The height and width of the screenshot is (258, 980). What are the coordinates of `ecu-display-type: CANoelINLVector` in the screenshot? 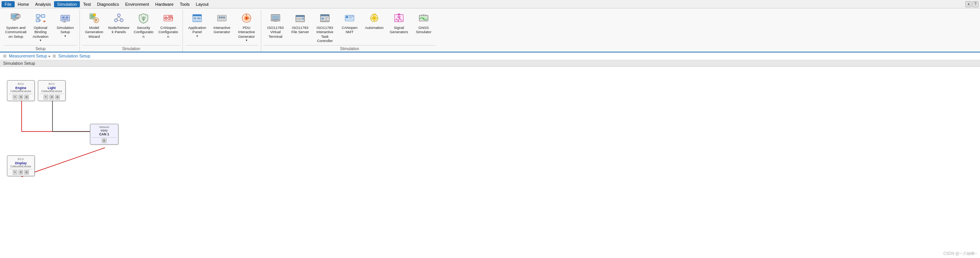 It's located at (21, 167).